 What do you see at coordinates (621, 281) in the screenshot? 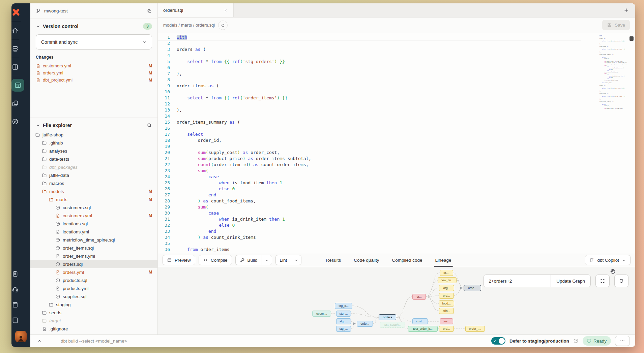
I see `refresh-button` at bounding box center [621, 281].